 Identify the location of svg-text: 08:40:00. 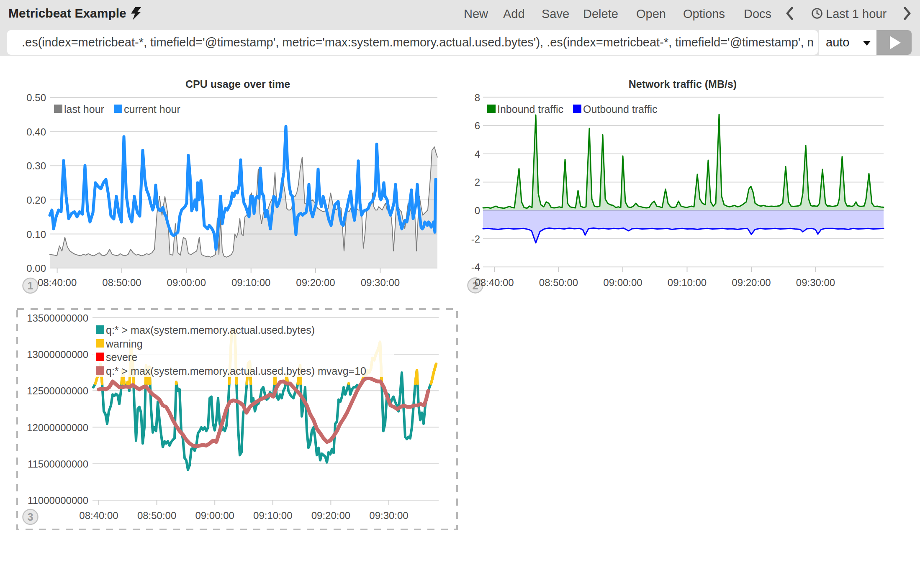
(99, 515).